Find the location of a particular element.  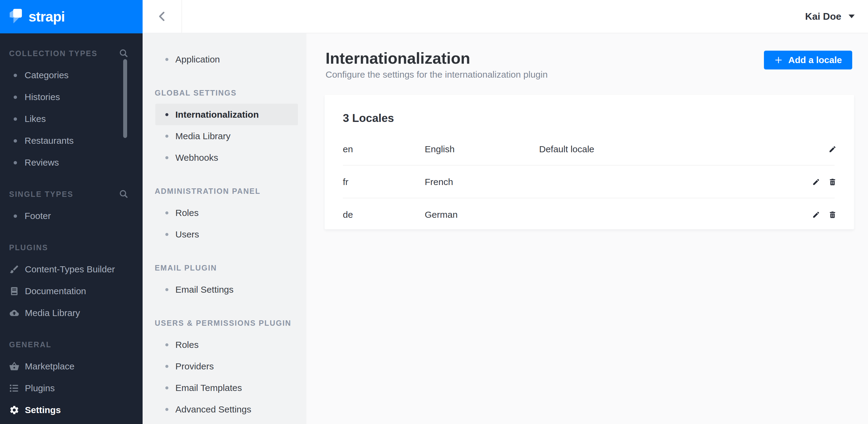

sidebar-item-plugins: Plugins is located at coordinates (71, 388).